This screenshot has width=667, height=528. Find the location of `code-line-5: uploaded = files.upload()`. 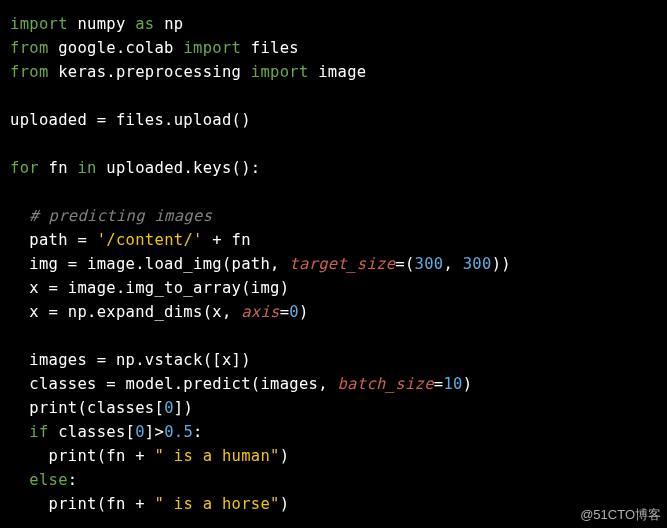

code-line-5: uploaded = files.upload() is located at coordinates (130, 120).